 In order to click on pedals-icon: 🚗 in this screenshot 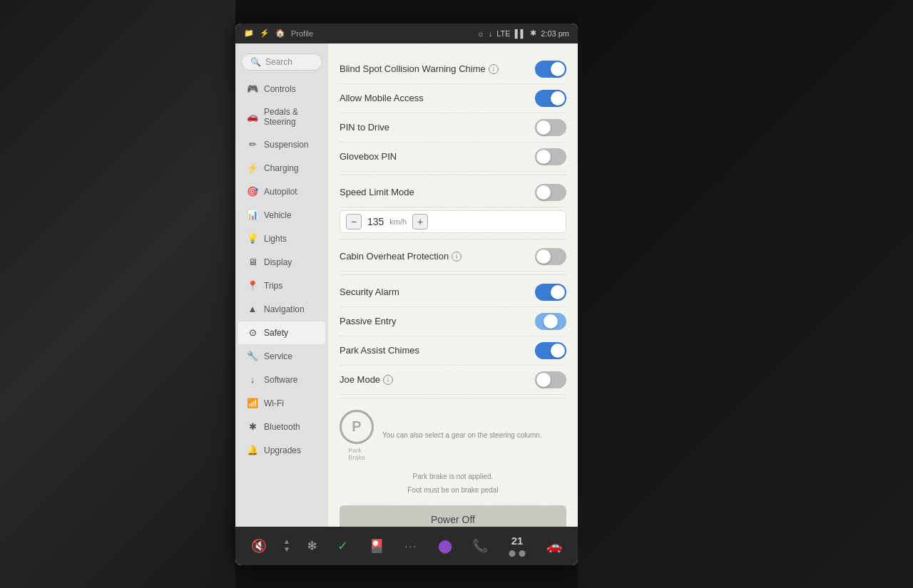, I will do `click(253, 117)`.